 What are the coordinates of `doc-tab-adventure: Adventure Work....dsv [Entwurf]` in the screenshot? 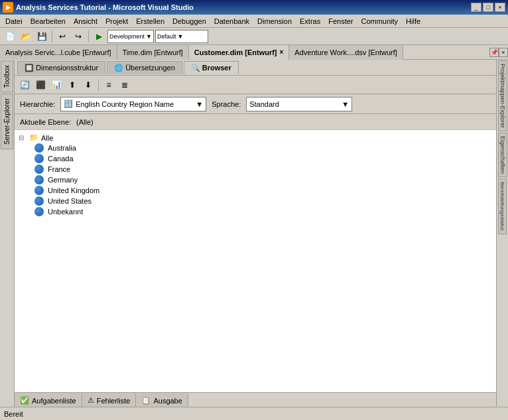 It's located at (346, 52).